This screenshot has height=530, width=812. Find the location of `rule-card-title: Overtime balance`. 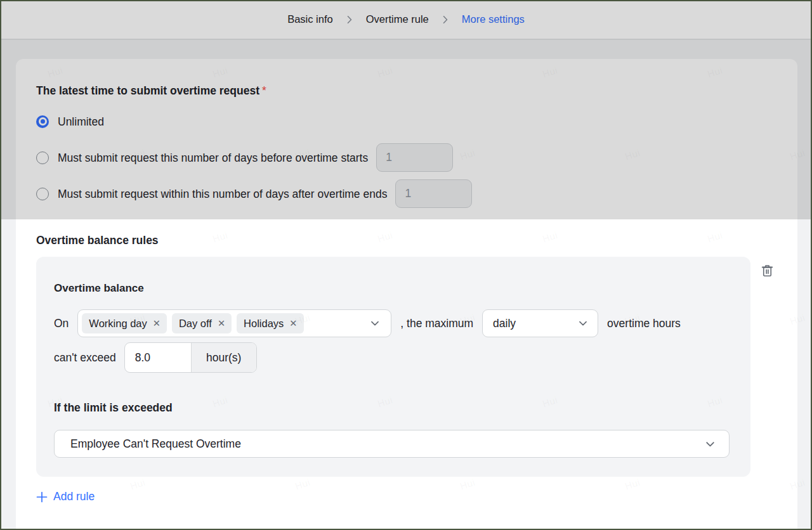

rule-card-title: Overtime balance is located at coordinates (393, 288).